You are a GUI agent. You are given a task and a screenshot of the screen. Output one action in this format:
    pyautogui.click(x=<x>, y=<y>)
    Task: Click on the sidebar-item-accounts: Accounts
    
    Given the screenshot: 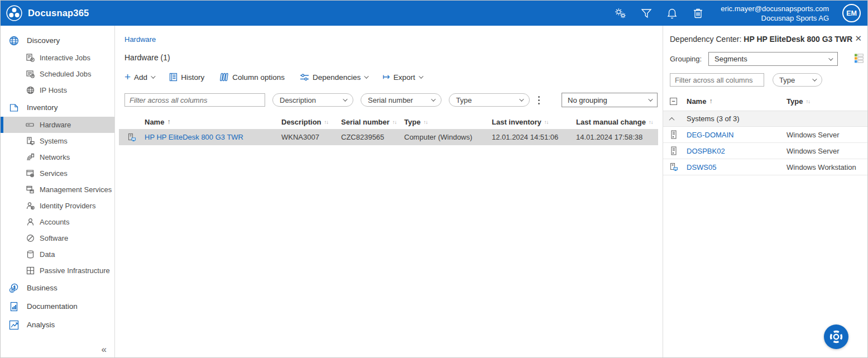 What is the action you would take?
    pyautogui.click(x=57, y=222)
    